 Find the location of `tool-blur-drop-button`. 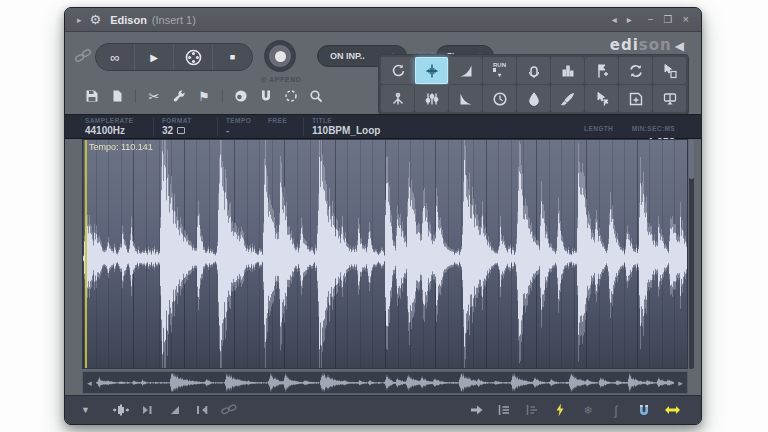

tool-blur-drop-button is located at coordinates (534, 98).